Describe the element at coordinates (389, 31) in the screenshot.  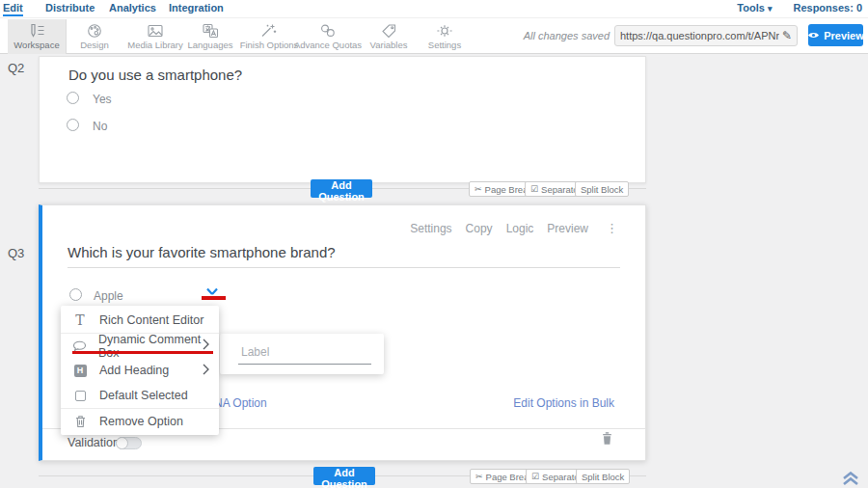
I see `tag-icon` at that location.